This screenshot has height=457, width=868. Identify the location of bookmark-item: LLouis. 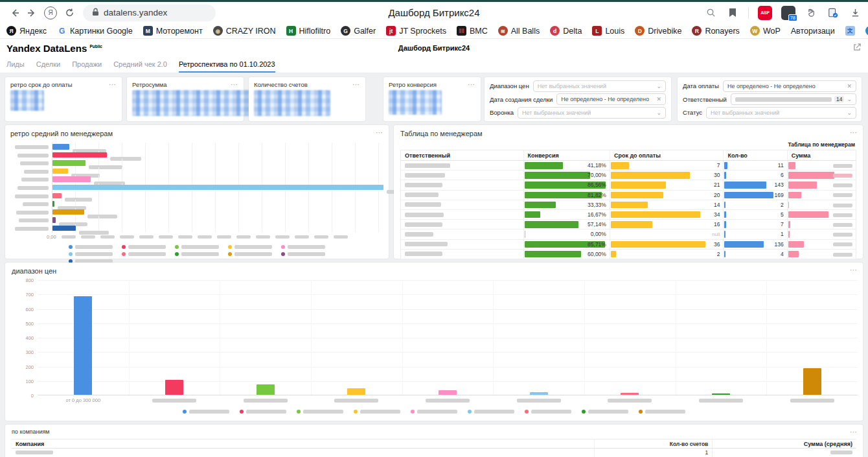
(608, 31).